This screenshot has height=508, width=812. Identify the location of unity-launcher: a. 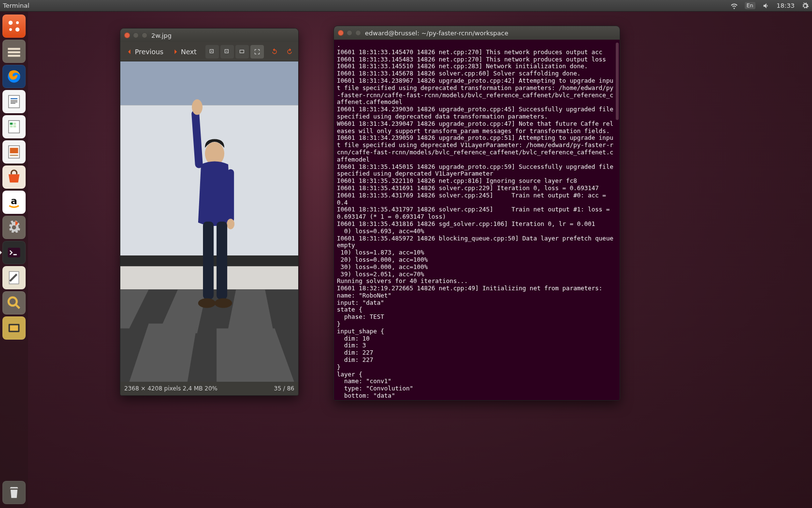
(14, 260).